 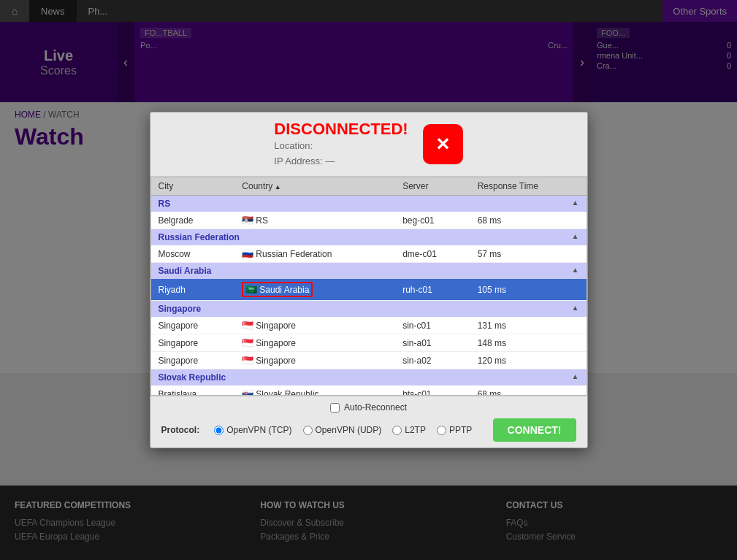 I want to click on auto-reconnect-row: Auto-Reconnect, so click(x=369, y=407).